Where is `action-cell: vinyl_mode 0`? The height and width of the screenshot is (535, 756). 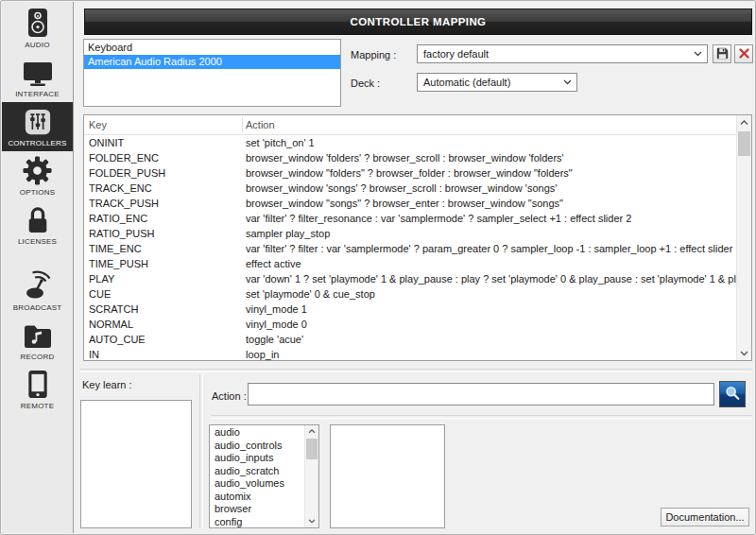 action-cell: vinyl_mode 0 is located at coordinates (489, 324).